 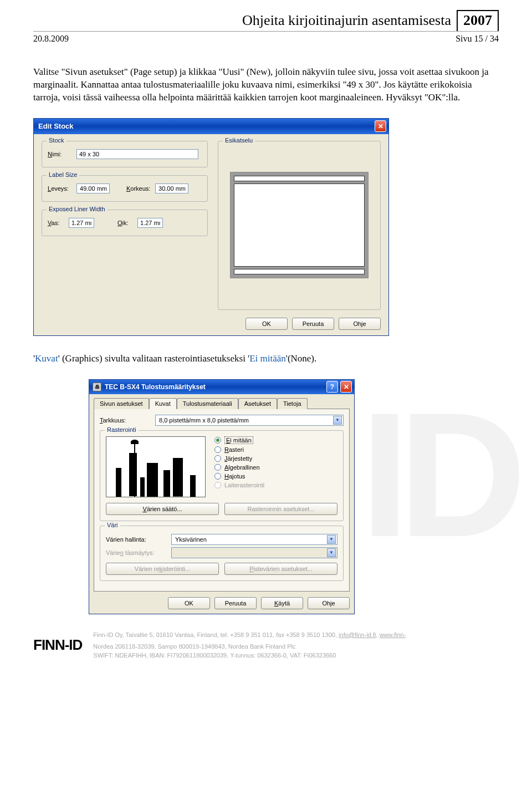 What do you see at coordinates (438, 475) in the screenshot?
I see `watermark: ID` at bounding box center [438, 475].